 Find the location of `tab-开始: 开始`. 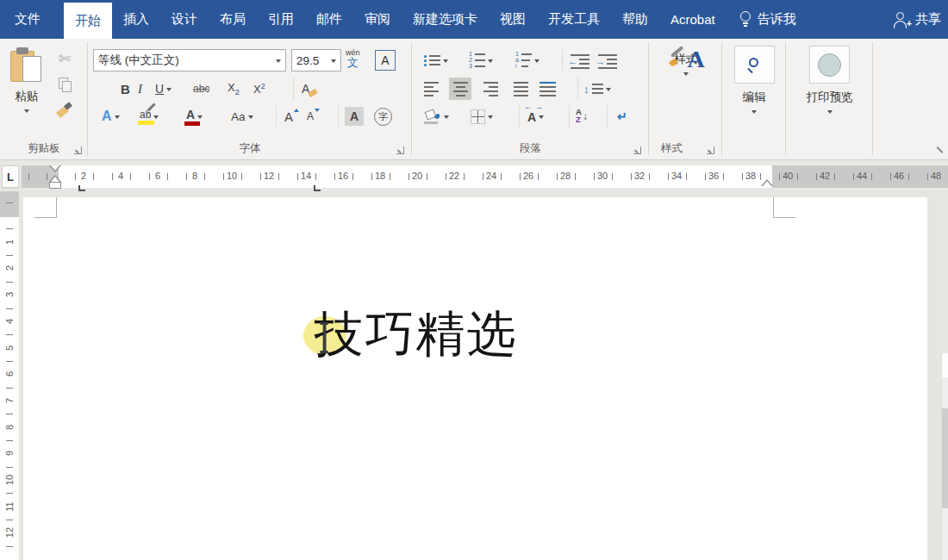

tab-开始: 开始 is located at coordinates (88, 21).